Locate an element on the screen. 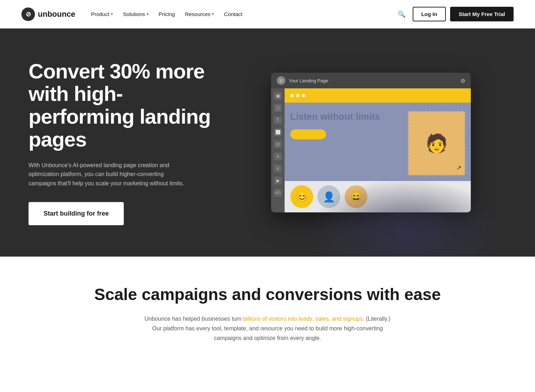 The height and width of the screenshot is (392, 535). tool-form: ⊡ is located at coordinates (278, 144).